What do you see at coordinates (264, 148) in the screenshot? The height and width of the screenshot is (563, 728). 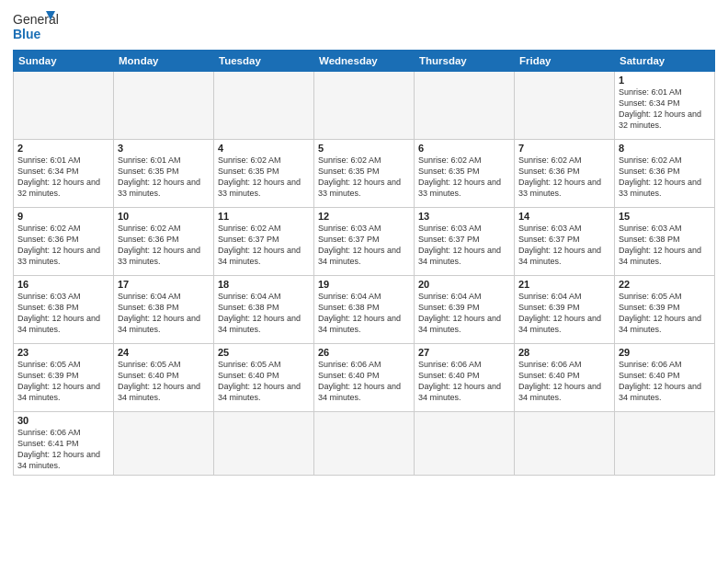 I see `day-number: 4` at bounding box center [264, 148].